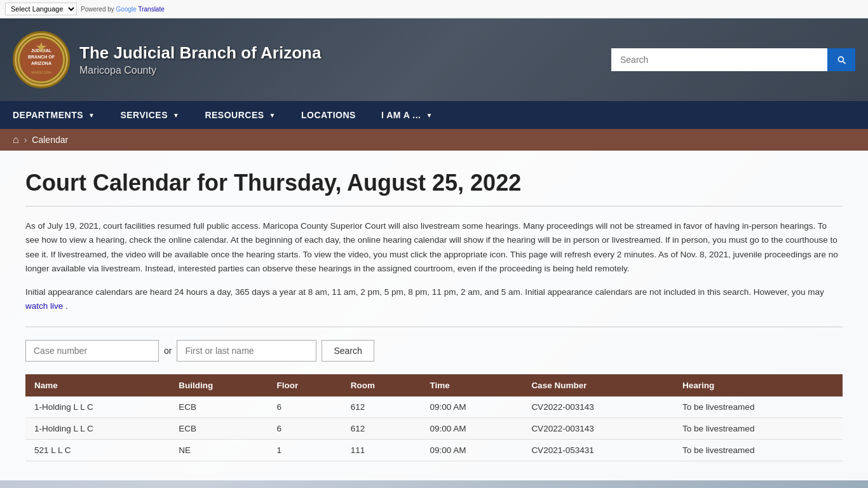 This screenshot has height=488, width=868. I want to click on info-paragraph-1: As of July 19, 2021, court facilities re…, so click(434, 248).